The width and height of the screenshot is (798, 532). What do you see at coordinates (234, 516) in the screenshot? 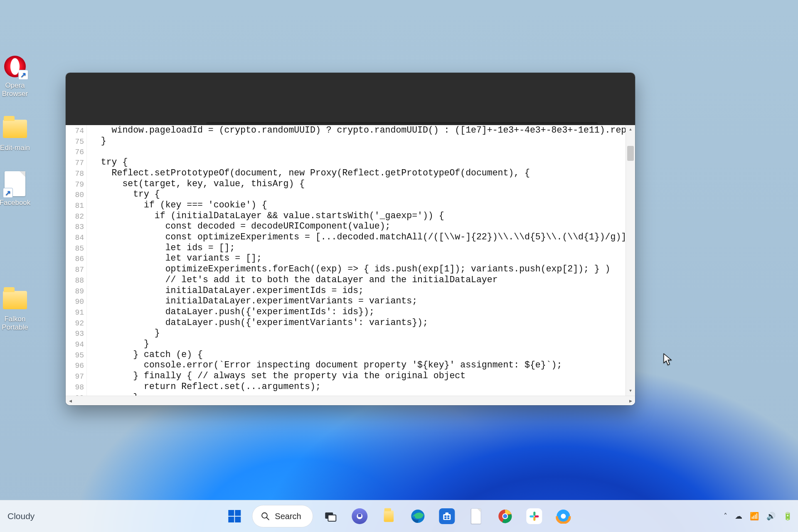
I see `windows-logo-icon` at bounding box center [234, 516].